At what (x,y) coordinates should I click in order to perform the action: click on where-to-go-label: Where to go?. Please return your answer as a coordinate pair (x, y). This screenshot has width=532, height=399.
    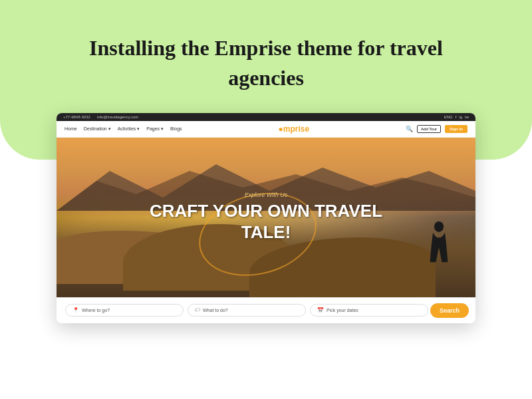
    Looking at the image, I should click on (96, 310).